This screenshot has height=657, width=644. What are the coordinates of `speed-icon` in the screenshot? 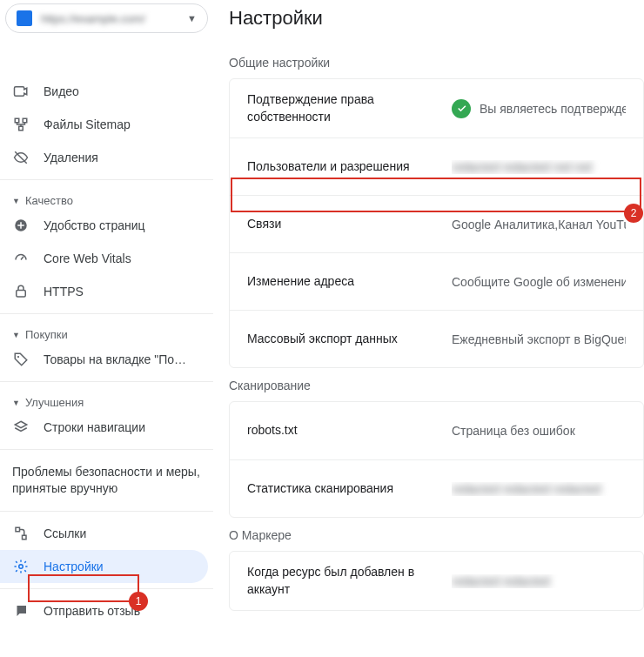 It's located at (21, 258).